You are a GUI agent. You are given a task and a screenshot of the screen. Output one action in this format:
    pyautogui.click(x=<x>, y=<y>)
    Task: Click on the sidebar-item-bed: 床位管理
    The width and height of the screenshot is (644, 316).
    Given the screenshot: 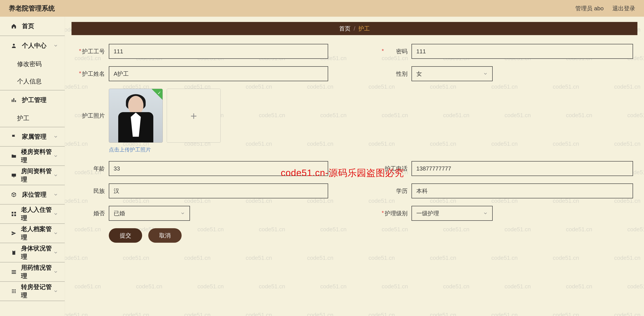 What is the action you would take?
    pyautogui.click(x=32, y=195)
    